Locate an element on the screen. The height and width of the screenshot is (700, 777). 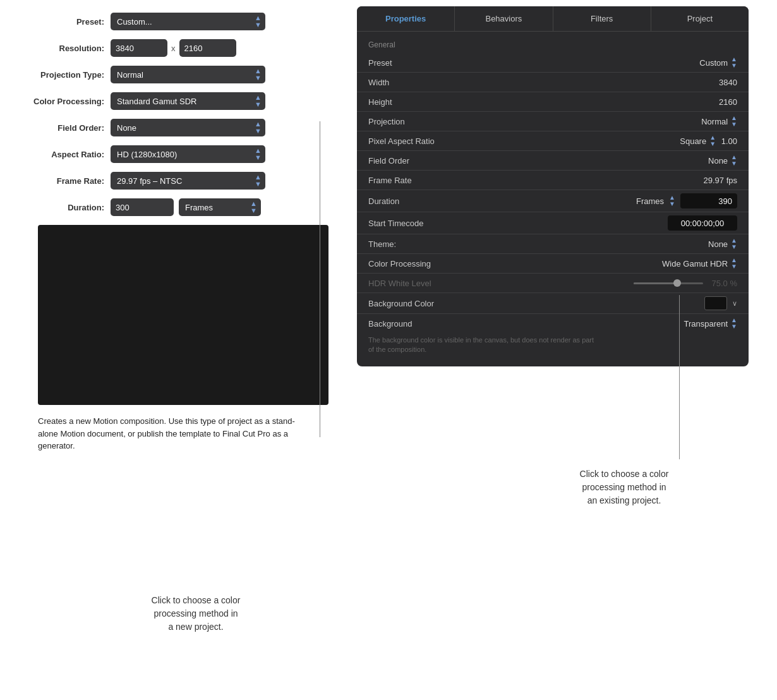
resolution-height-input: 2160 is located at coordinates (208, 48).